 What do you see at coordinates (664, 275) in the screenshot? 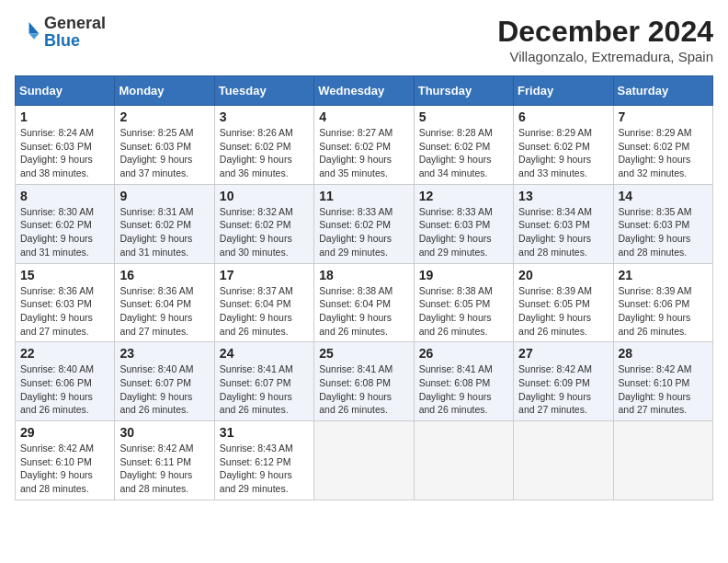
I see `day-number: 21` at bounding box center [664, 275].